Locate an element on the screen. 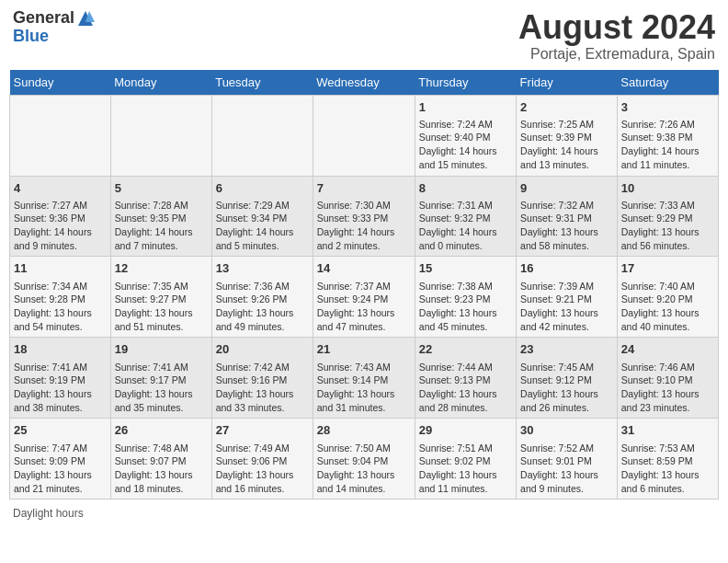 The width and height of the screenshot is (728, 563). day-number: 16 is located at coordinates (566, 269).